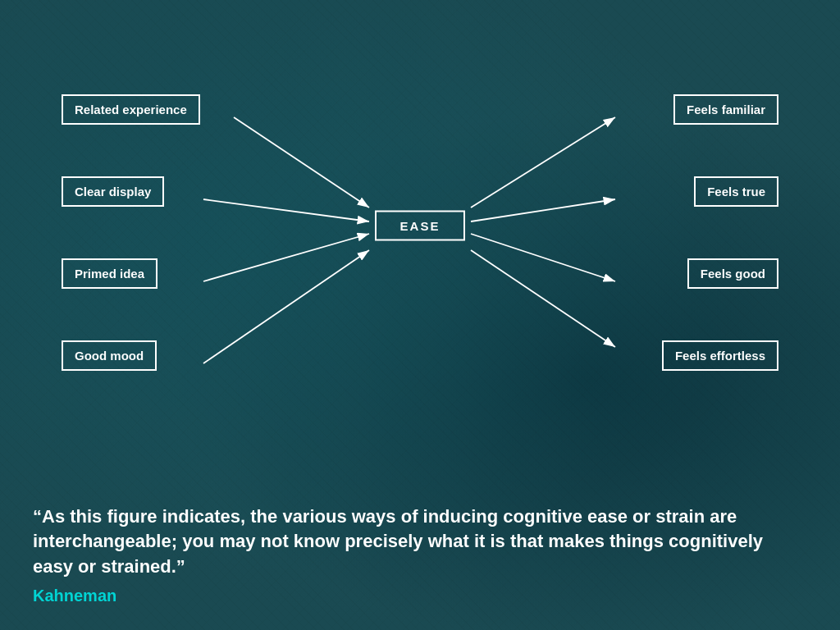 The width and height of the screenshot is (840, 630). What do you see at coordinates (109, 356) in the screenshot?
I see `good-mood-box: Good mood` at bounding box center [109, 356].